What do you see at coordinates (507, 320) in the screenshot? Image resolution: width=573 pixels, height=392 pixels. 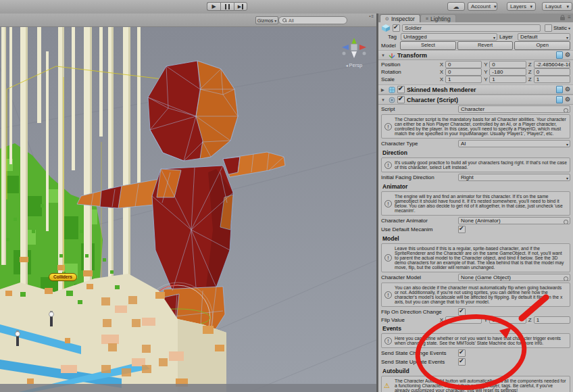 I see `flip-y-field: 1` at bounding box center [507, 320].